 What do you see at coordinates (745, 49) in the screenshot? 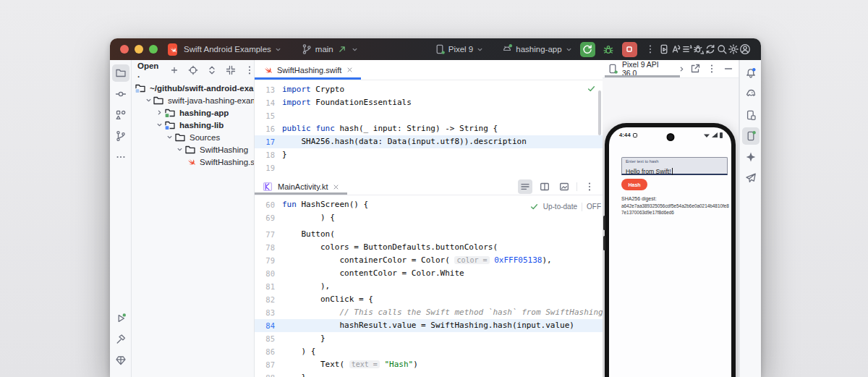
I see `profile-icon` at bounding box center [745, 49].